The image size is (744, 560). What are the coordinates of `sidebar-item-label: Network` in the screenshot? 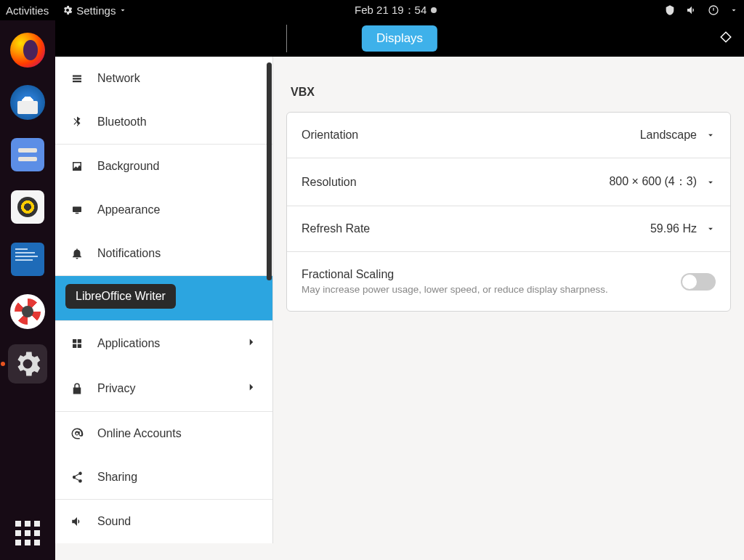 It's located at (119, 78).